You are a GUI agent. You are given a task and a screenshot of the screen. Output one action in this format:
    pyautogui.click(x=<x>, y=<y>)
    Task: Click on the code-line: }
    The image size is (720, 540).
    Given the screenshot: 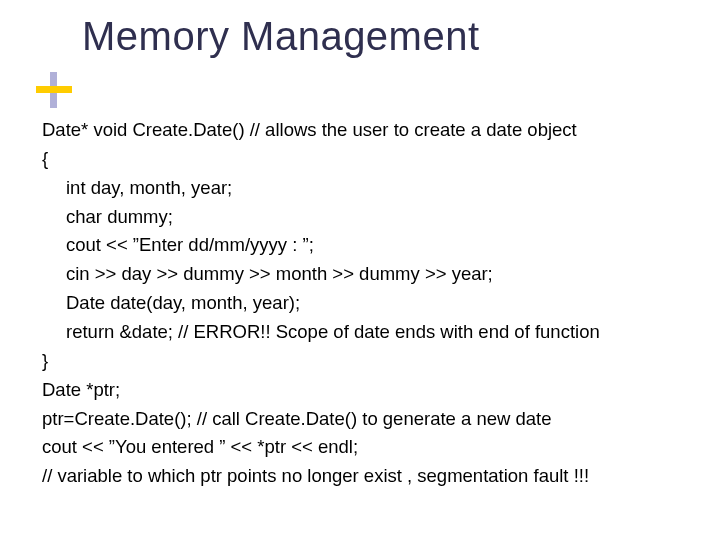 What is the action you would take?
    pyautogui.click(x=369, y=362)
    